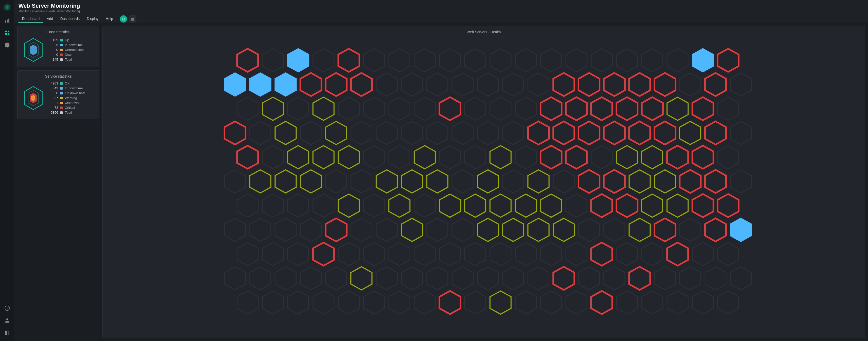  Describe the element at coordinates (437, 85) in the screenshot. I see `hex-r1-c8` at that location.